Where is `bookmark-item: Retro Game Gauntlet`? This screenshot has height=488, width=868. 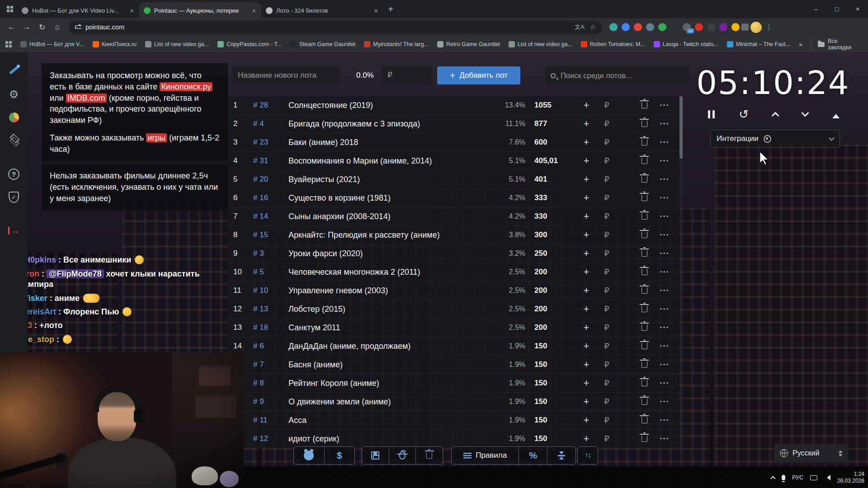 bookmark-item: Retro Game Gauntlet is located at coordinates (468, 44).